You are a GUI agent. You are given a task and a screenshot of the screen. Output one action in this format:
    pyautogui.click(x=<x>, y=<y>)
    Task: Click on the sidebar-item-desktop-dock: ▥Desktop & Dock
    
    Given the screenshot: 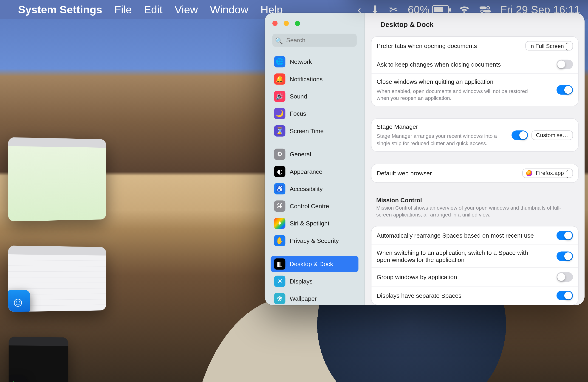 What is the action you would take?
    pyautogui.click(x=314, y=264)
    